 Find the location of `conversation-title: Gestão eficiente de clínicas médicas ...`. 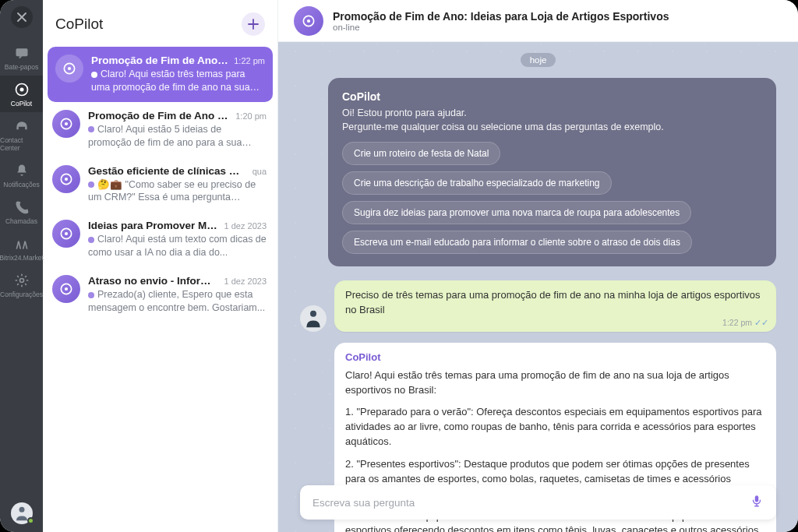

conversation-title: Gestão eficiente de clínicas médicas ... is located at coordinates (168, 171).